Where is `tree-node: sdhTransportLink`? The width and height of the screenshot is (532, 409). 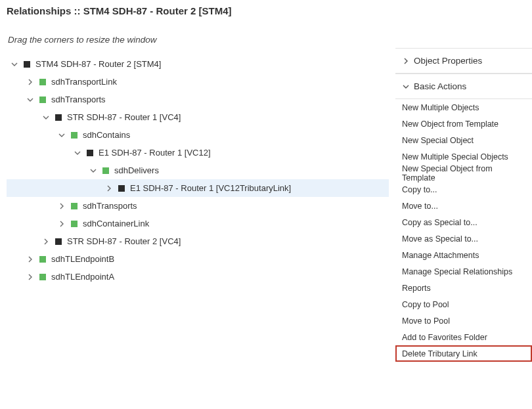 tree-node: sdhTransportLink is located at coordinates (198, 81).